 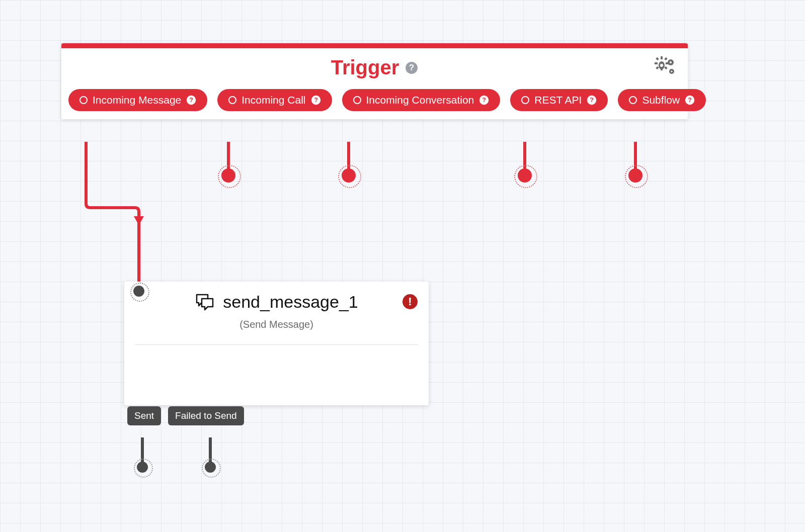 I want to click on trigger-output-subflow: Subflow ?, so click(x=662, y=100).